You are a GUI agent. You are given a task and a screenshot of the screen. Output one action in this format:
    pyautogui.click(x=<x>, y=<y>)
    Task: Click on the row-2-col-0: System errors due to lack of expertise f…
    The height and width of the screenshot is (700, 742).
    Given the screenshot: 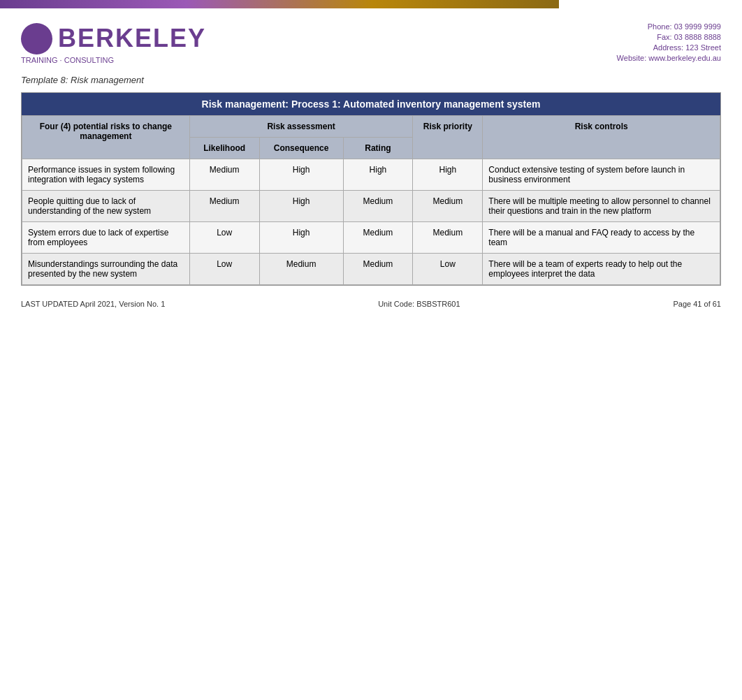 What is the action you would take?
    pyautogui.click(x=106, y=238)
    